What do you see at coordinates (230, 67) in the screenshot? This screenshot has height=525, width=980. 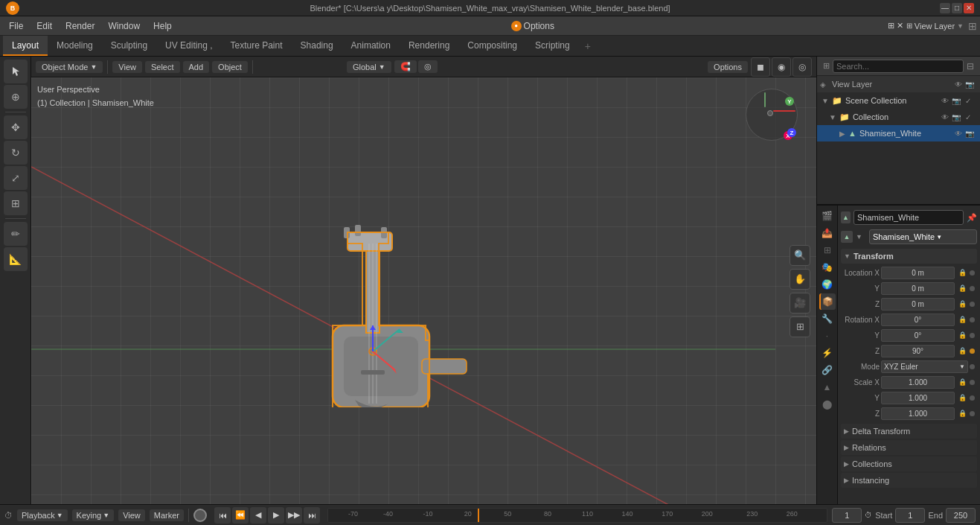 I see `object-menu-button: Object` at bounding box center [230, 67].